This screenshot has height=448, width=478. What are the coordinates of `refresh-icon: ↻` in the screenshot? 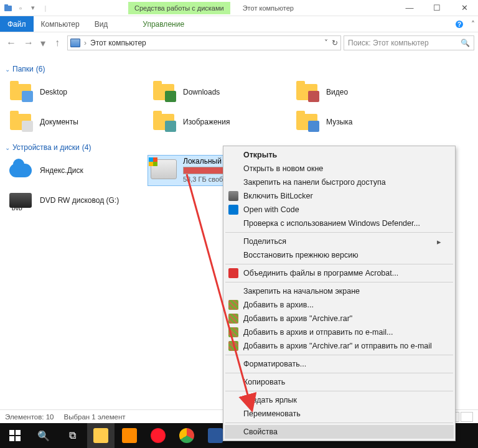 It's located at (335, 43).